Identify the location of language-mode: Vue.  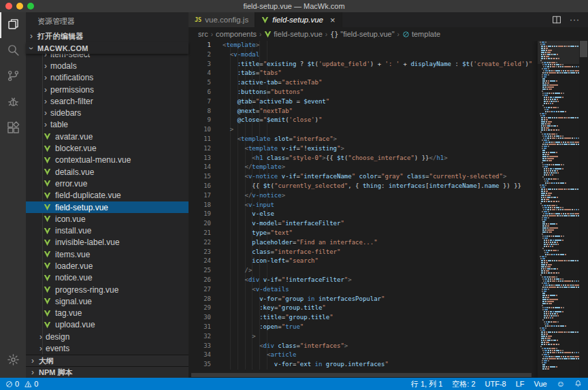
(540, 384).